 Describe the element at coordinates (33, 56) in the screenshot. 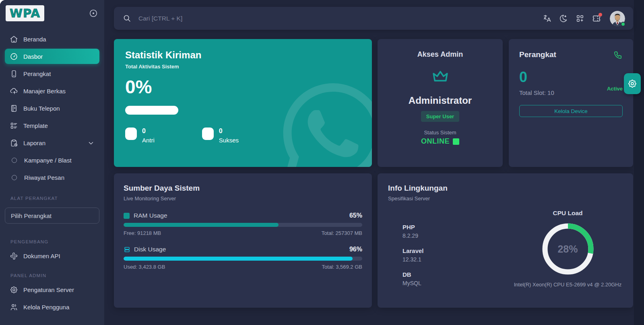

I see `sidebar-item-label: Dasbor` at that location.